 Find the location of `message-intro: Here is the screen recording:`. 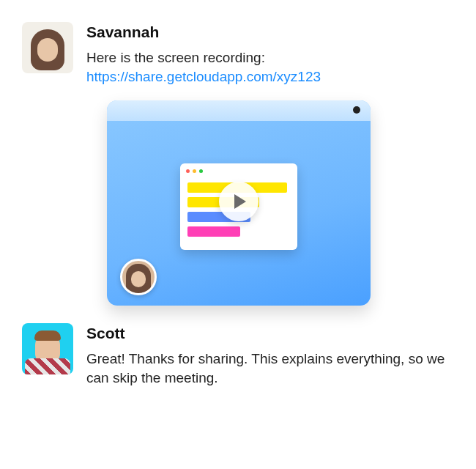

message-intro: Here is the screen recording: is located at coordinates (176, 57).